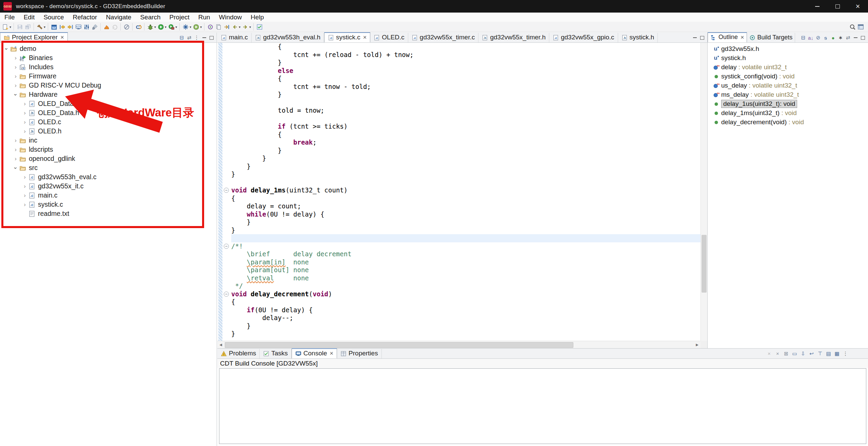 This screenshot has height=446, width=868. What do you see at coordinates (788, 86) in the screenshot?
I see `outline-item-us-delay: svus_delay : volatile uint32_t` at bounding box center [788, 86].